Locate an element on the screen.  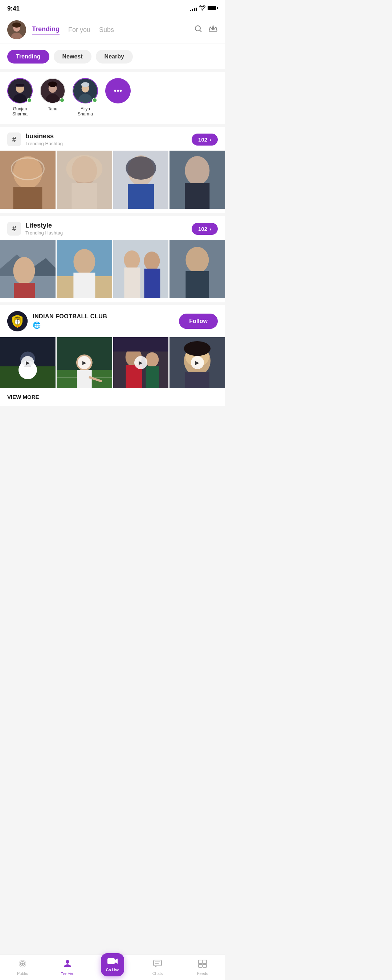
status-time: 9:41 is located at coordinates (14, 8).